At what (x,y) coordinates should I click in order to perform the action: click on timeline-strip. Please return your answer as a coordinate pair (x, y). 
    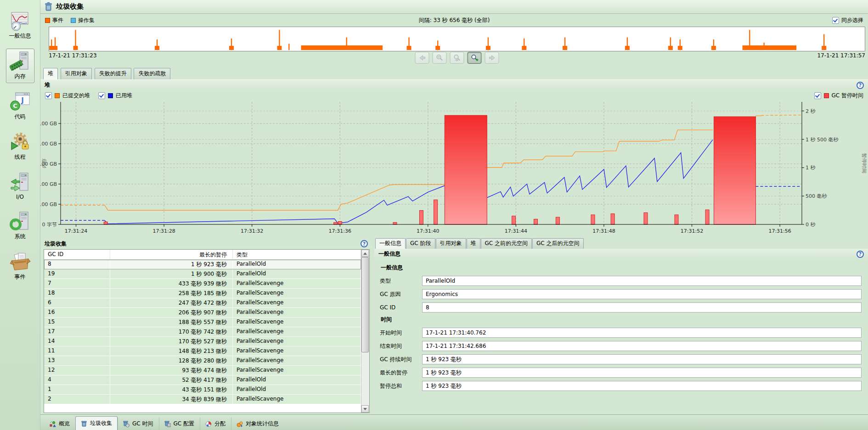
    Looking at the image, I should click on (457, 39).